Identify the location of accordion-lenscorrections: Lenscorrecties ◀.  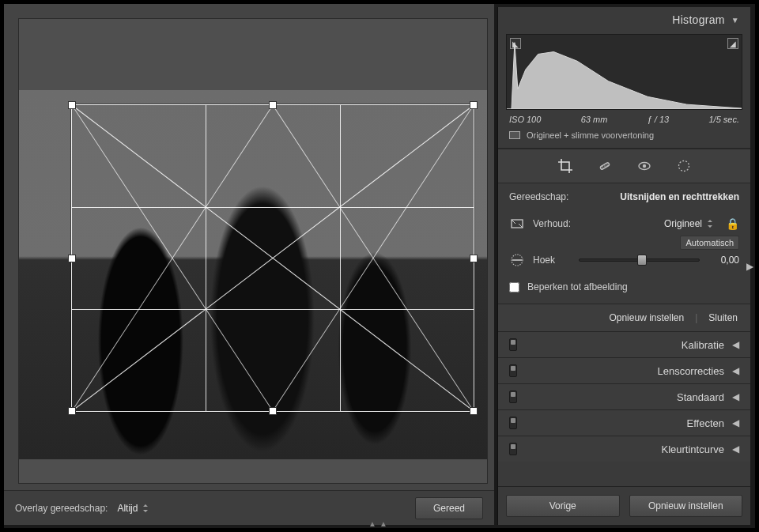
(625, 370).